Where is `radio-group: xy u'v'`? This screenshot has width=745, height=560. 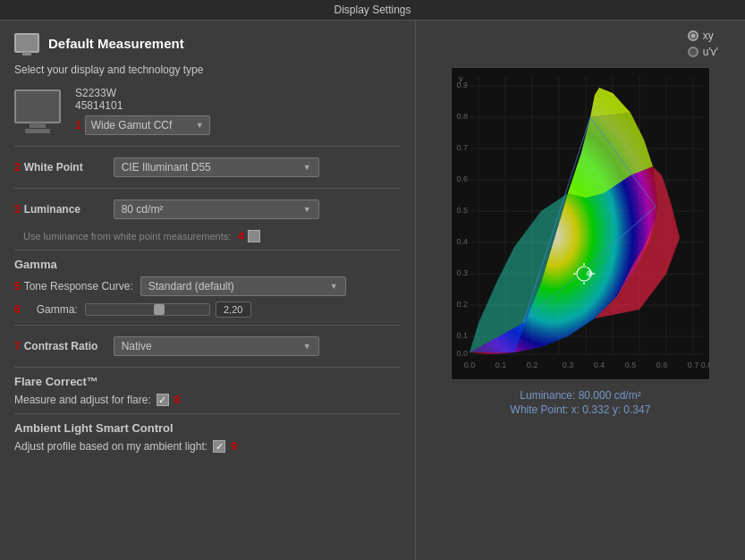
radio-group: xy u'v' is located at coordinates (703, 46).